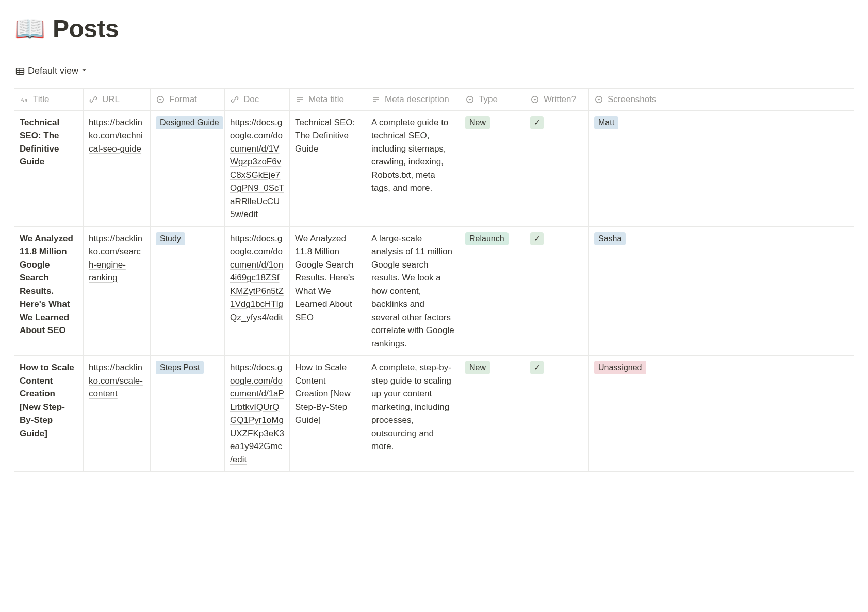 This screenshot has width=868, height=612. I want to click on column-header-title: Aa Title, so click(49, 100).